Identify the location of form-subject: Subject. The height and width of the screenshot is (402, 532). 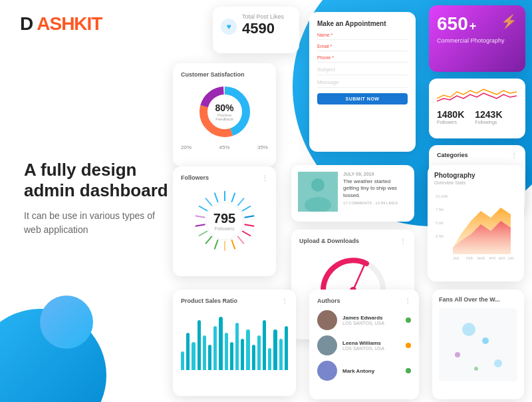
(362, 71).